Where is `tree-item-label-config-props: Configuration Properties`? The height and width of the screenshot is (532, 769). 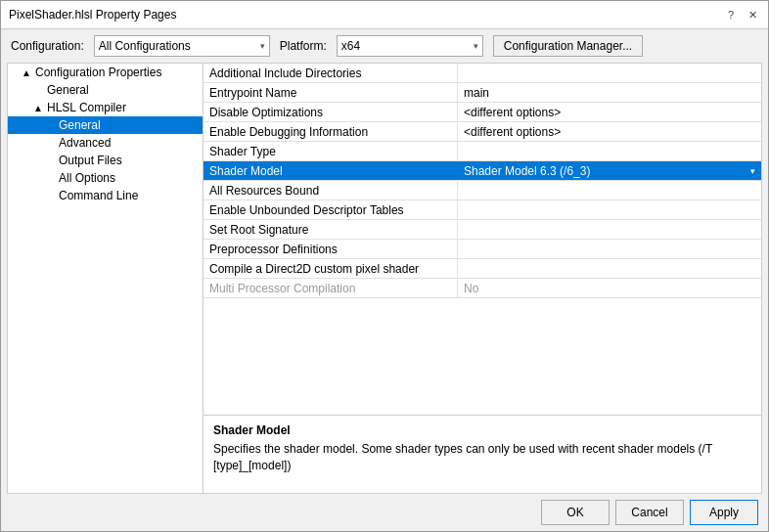 tree-item-label-config-props: Configuration Properties is located at coordinates (98, 72).